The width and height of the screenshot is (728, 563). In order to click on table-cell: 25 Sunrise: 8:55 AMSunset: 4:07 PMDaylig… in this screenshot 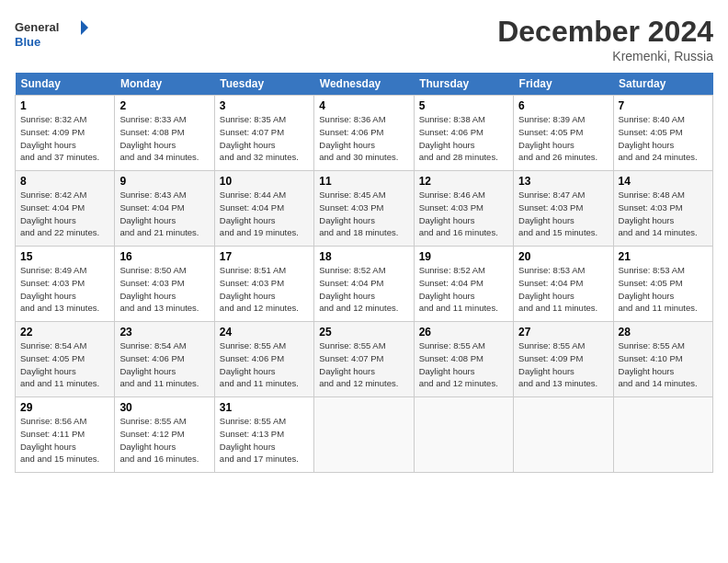, I will do `click(364, 360)`.